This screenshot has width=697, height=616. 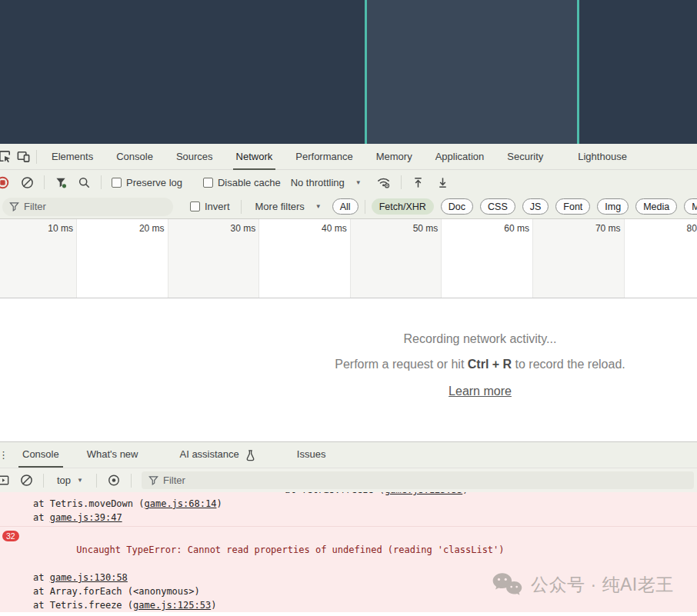 What do you see at coordinates (42, 578) in the screenshot?
I see `stack-text: at` at bounding box center [42, 578].